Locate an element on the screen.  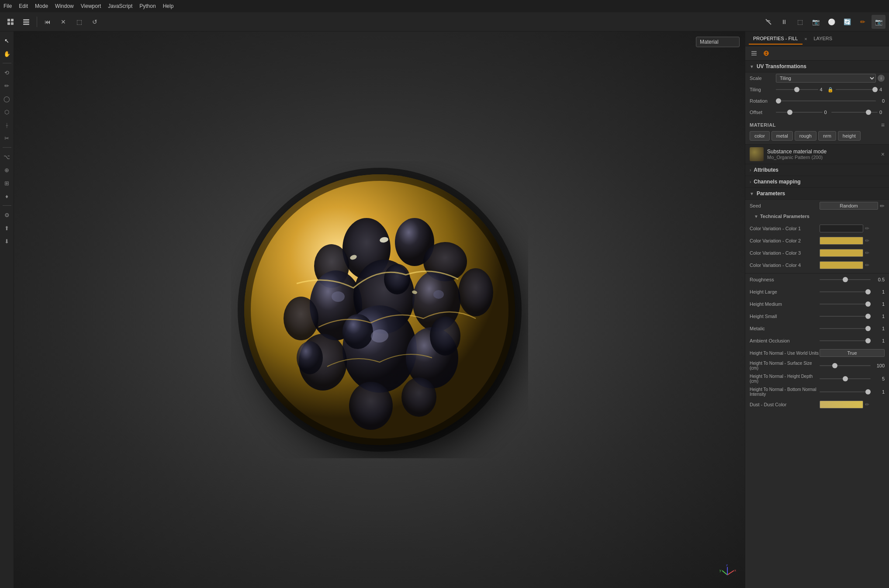
arrow-tool: ↖ is located at coordinates (7, 41).